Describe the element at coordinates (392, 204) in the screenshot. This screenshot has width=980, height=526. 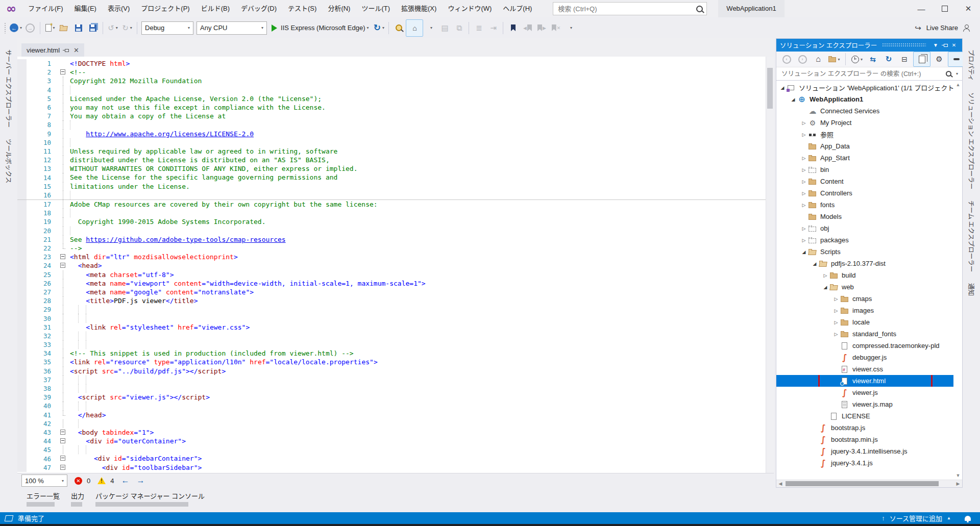
I see `code-line: 17Adobe CMap resources are covered by th…` at that location.